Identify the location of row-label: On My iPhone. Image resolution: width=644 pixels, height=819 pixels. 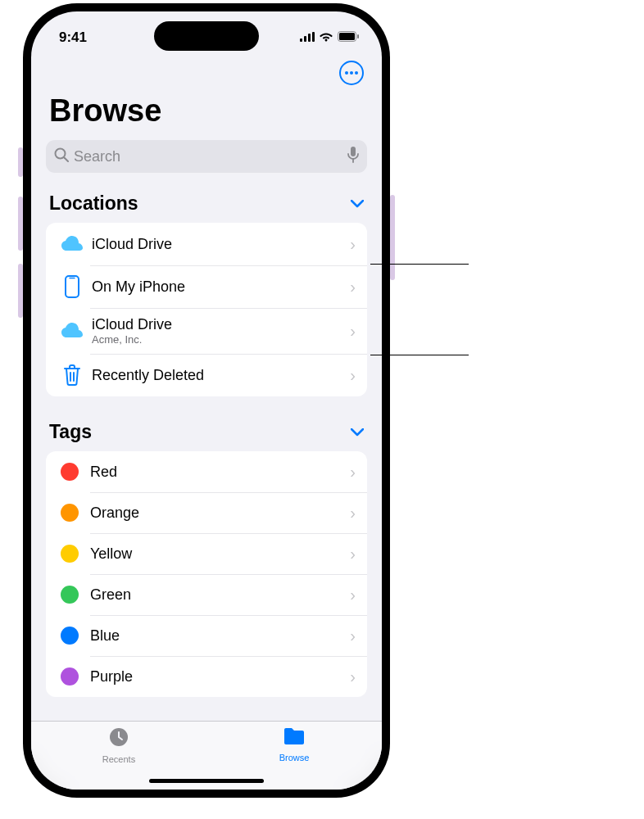
(221, 287).